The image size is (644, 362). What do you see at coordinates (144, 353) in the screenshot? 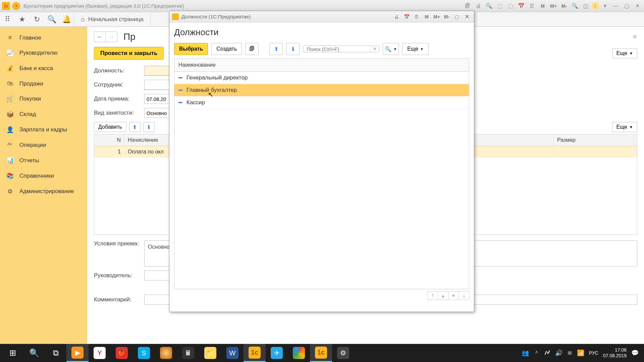
I see `taskbar-app: S` at bounding box center [144, 353].